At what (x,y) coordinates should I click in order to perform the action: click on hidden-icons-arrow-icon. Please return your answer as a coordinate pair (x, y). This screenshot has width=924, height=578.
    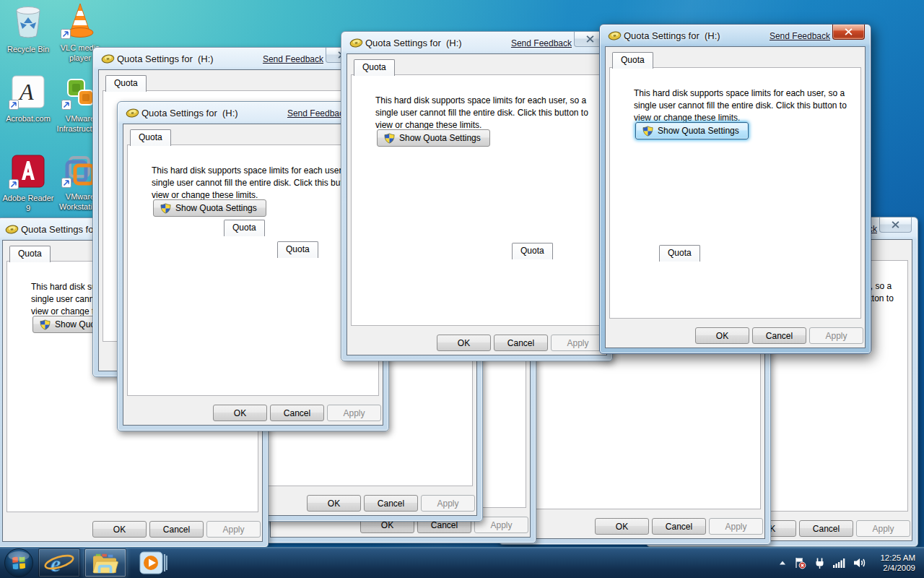
    Looking at the image, I should click on (783, 563).